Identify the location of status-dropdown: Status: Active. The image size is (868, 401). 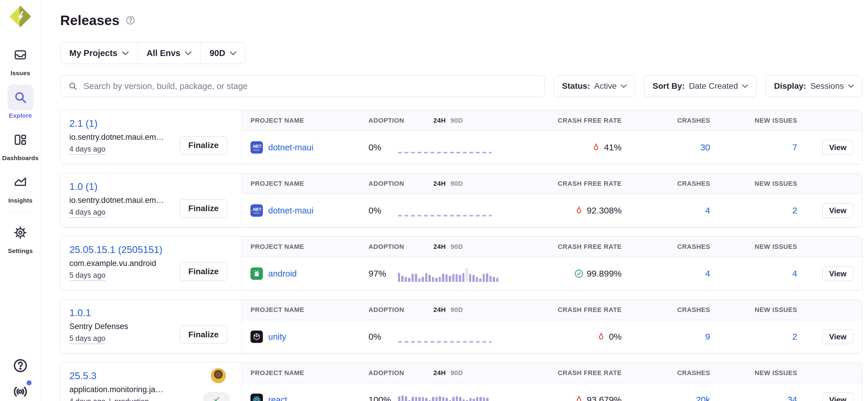
(594, 86).